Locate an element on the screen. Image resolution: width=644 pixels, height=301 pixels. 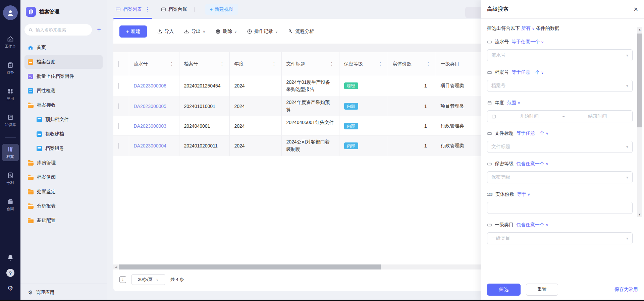
column-header-serial: 流水号⋮ is located at coordinates (154, 64).